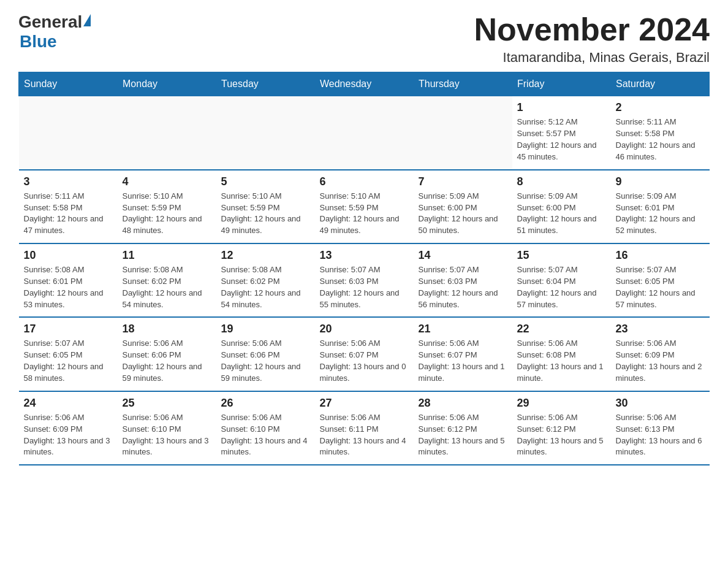 The width and height of the screenshot is (728, 563). Describe the element at coordinates (266, 213) in the screenshot. I see `day-info: Sunrise: 5:10 AM Sunset: 5:59 PM Dayligh…` at that location.